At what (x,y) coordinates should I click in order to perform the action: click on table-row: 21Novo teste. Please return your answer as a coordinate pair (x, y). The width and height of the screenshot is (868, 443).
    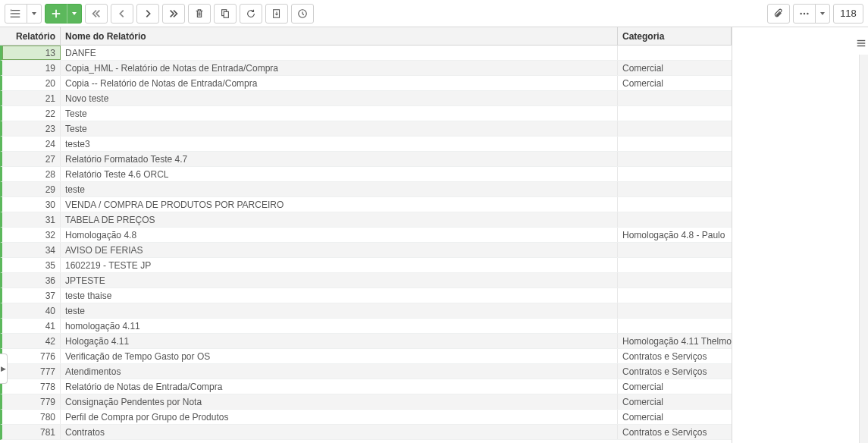
    Looking at the image, I should click on (365, 99).